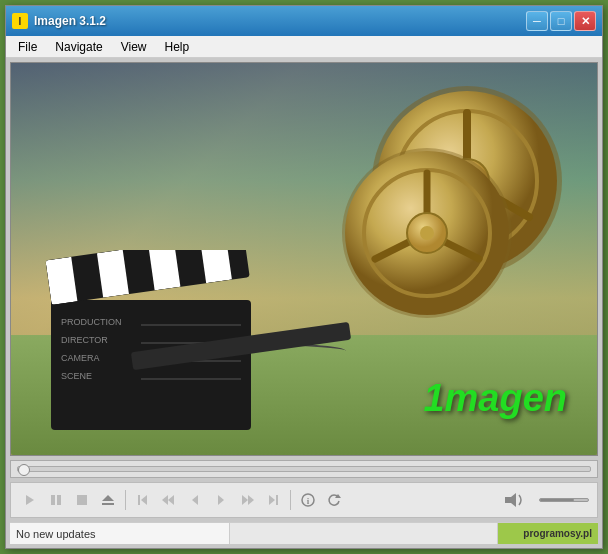  What do you see at coordinates (273, 500) in the screenshot?
I see `next-chapter-button` at bounding box center [273, 500].